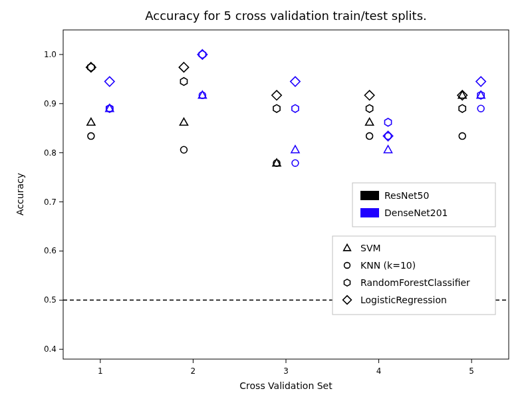  I want to click on legend-colors: ResNet50DenseNet201, so click(424, 205).